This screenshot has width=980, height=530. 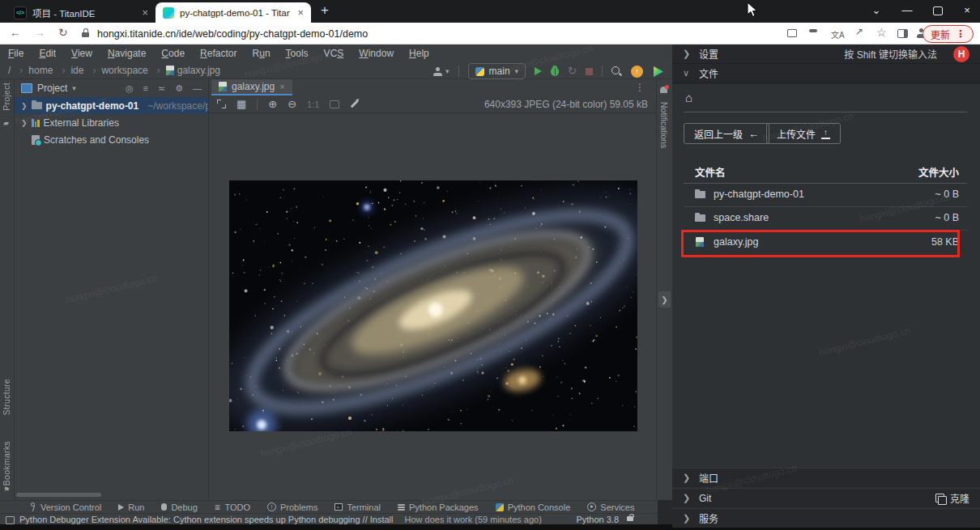 What do you see at coordinates (538, 71) in the screenshot?
I see `run-button` at bounding box center [538, 71].